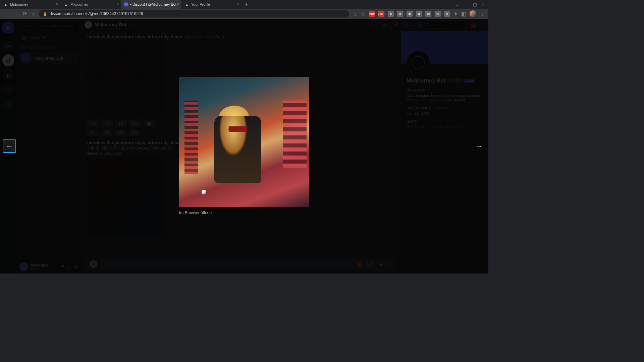  Describe the element at coordinates (194, 14) in the screenshot. I see `address-bar: 🔒 discord.com/channels/@me/1063443749197…` at that location.